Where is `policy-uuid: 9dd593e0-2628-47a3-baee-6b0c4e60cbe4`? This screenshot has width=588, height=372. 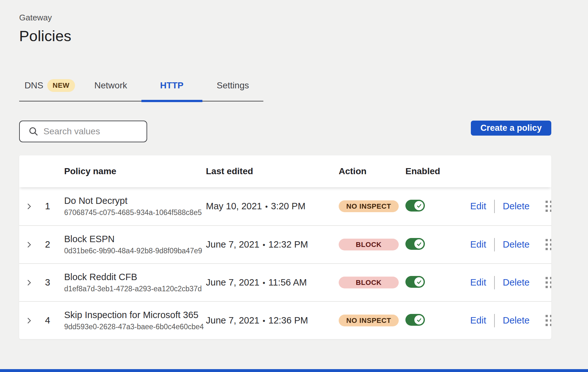 policy-uuid: 9dd593e0-2628-47a3-baee-6b0c4e60cbe4 is located at coordinates (135, 327).